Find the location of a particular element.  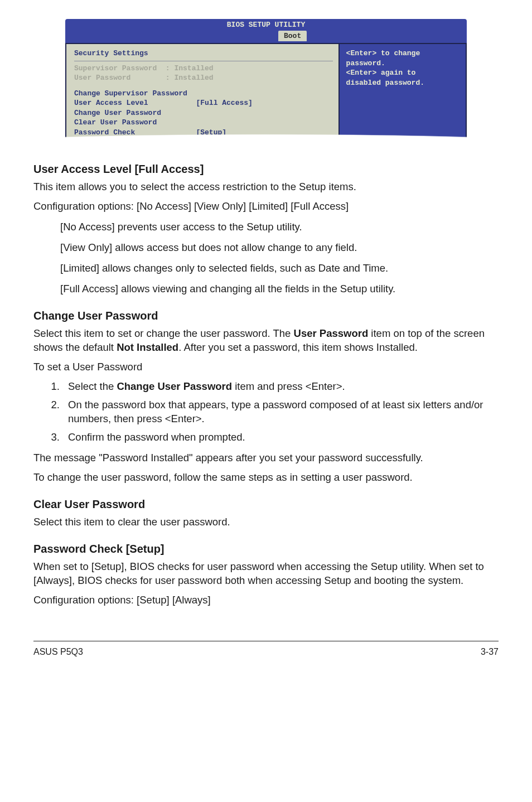

paragraph: Configuration options: [No Access] [View… is located at coordinates (266, 206).